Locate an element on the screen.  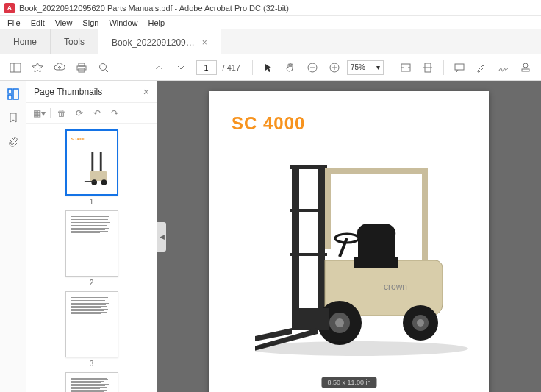
thumb-options-icon: ▦▾ is located at coordinates (39, 113).